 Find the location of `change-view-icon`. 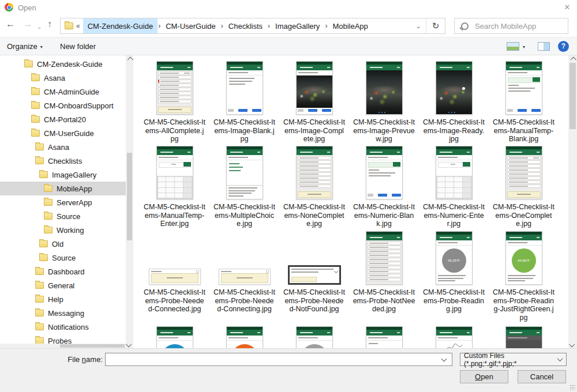

change-view-icon is located at coordinates (513, 46).